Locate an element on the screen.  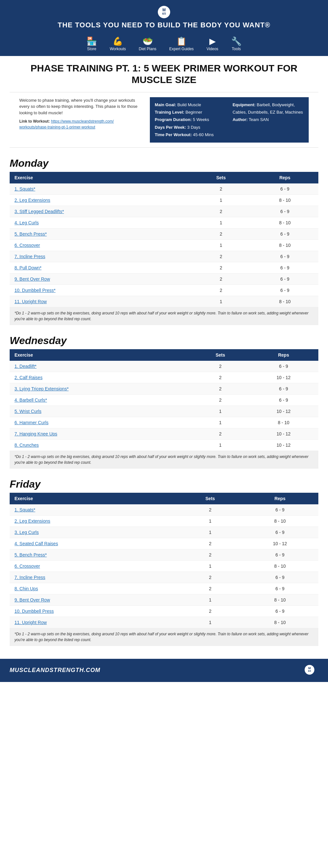
table-row: 3. Stiff Legged Deadlifts*26 - 9 is located at coordinates (164, 211).